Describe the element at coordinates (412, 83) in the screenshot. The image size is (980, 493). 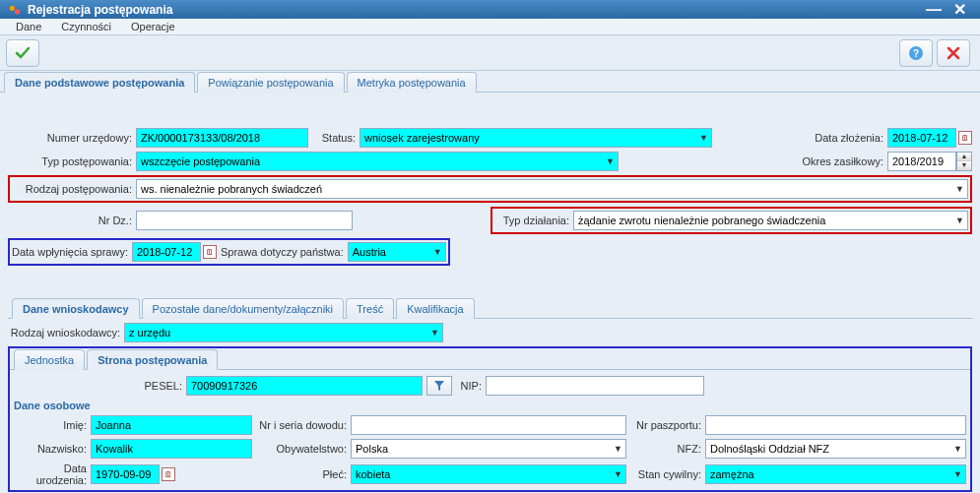
I see `tab-metryka: Metryka postępowania` at that location.